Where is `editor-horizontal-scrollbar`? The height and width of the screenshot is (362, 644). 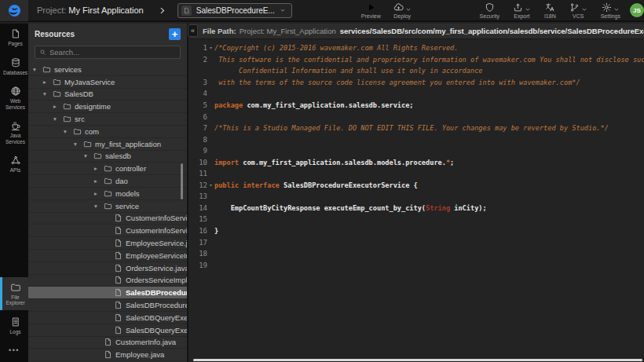 editor-horizontal-scrollbar is located at coordinates (418, 360).